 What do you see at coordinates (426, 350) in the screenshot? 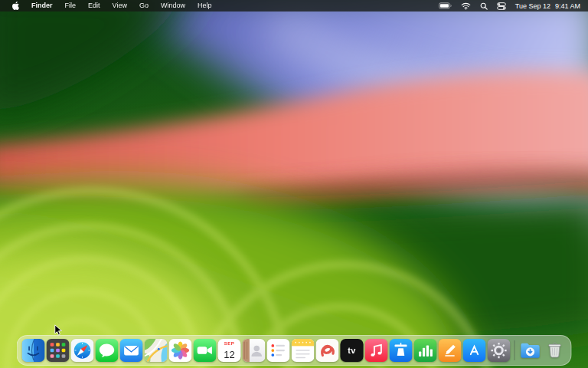
I see `numbers-icon` at bounding box center [426, 350].